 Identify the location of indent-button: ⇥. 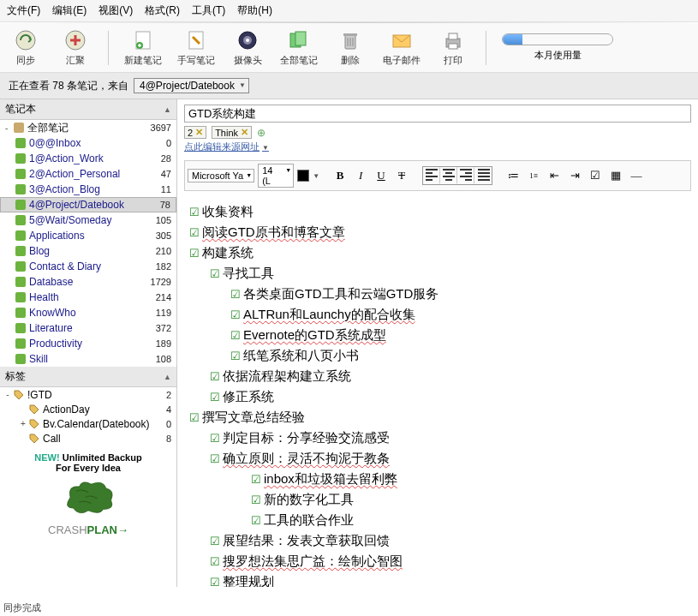
(575, 176).